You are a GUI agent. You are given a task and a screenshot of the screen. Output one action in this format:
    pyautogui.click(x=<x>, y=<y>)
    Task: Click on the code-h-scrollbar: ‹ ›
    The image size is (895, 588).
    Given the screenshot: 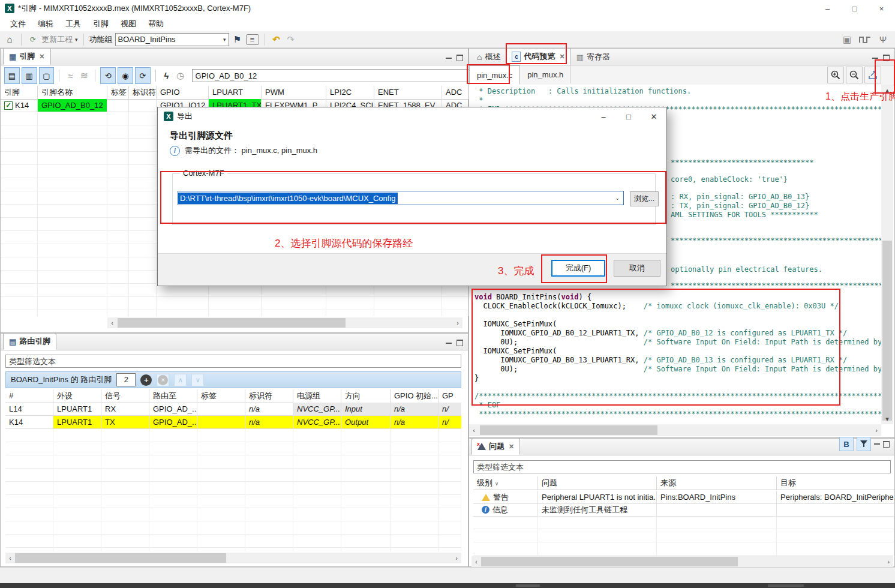 What is the action you would take?
    pyautogui.click(x=675, y=430)
    